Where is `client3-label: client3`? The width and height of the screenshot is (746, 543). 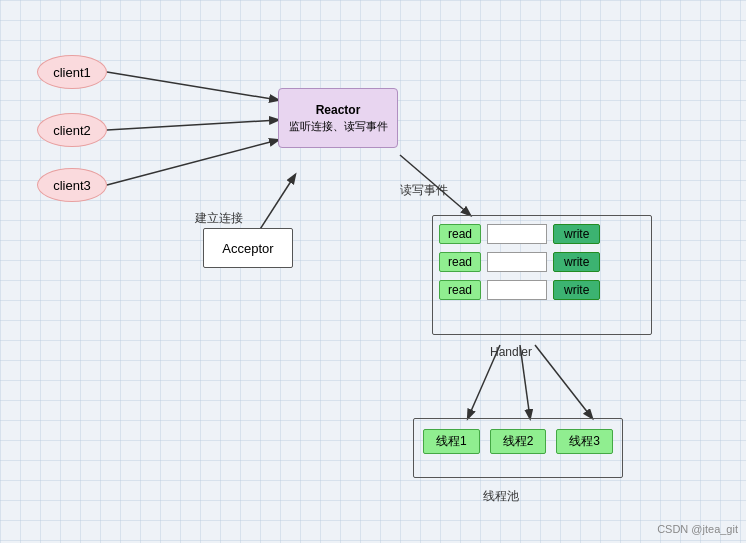 client3-label: client3 is located at coordinates (72, 186).